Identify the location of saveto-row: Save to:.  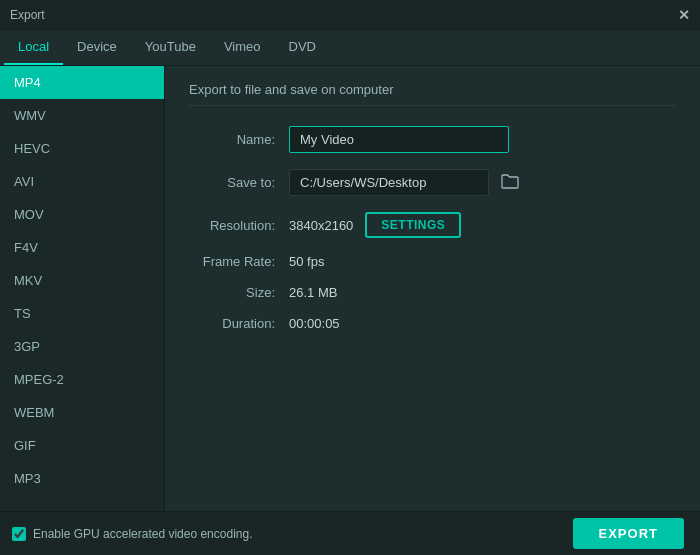
(432, 182).